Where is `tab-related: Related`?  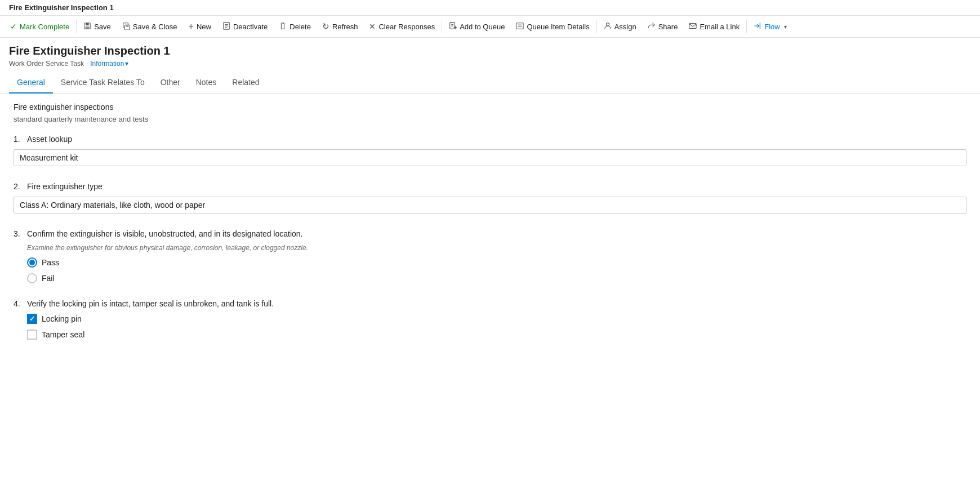
tab-related: Related is located at coordinates (246, 83).